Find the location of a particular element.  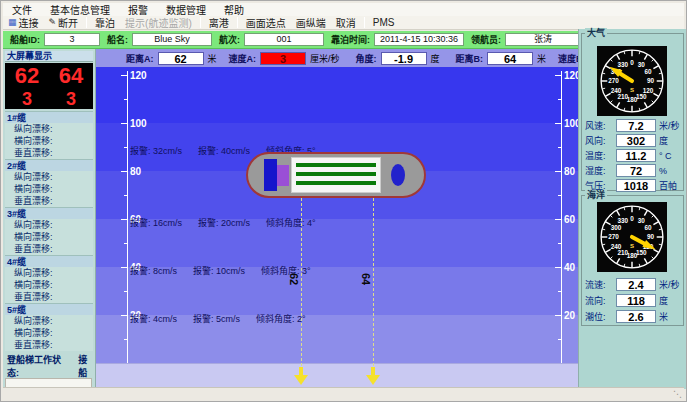

atmosphere-group: 大气 0306090120150180210240270300330S 风速: … is located at coordinates (632, 112).